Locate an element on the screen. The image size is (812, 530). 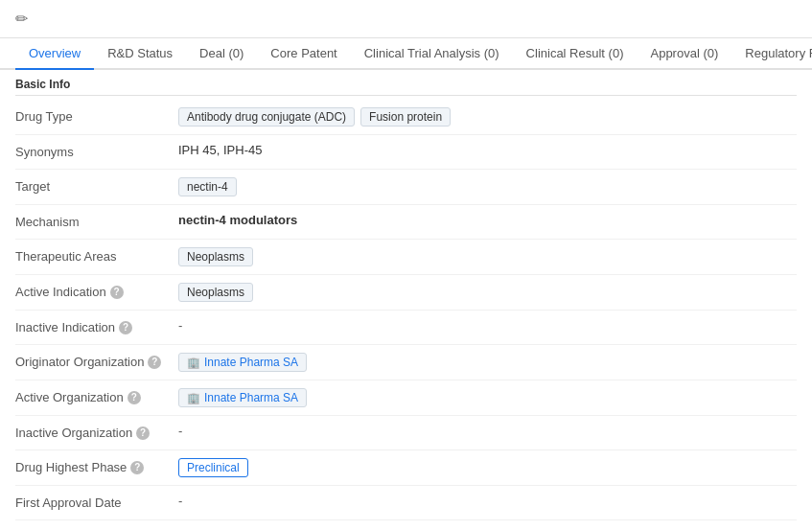
tag-outline-drug-highest-phase: Preclinical is located at coordinates (213, 468).